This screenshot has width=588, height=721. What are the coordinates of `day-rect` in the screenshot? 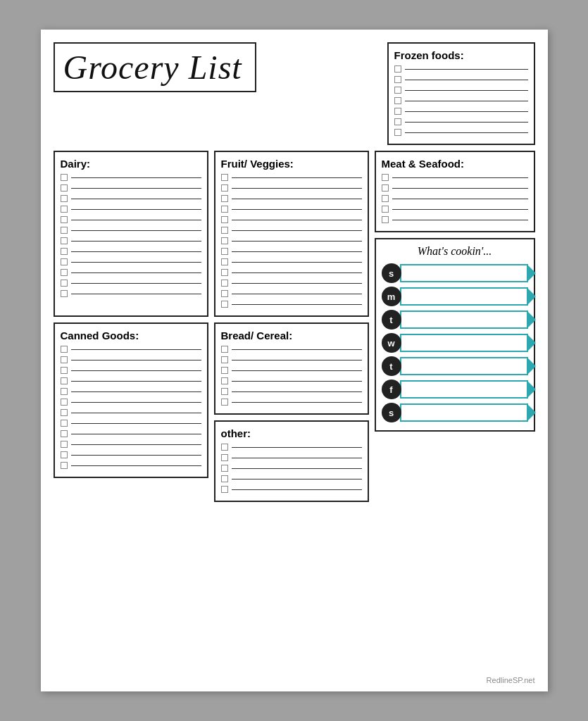 It's located at (464, 389).